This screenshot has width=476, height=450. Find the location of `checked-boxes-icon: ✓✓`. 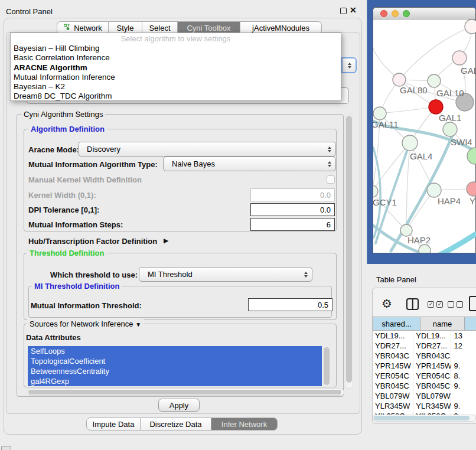

checked-boxes-icon: ✓✓ is located at coordinates (435, 305).